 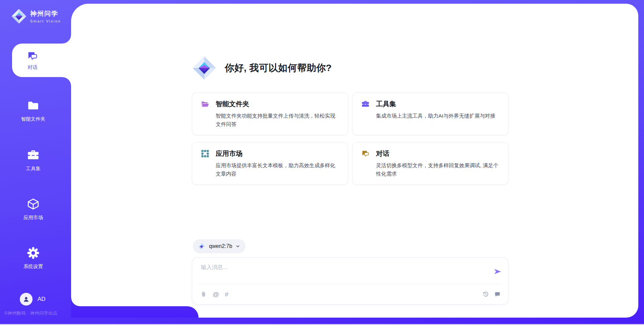 What do you see at coordinates (497, 294) in the screenshot?
I see `message-icon` at bounding box center [497, 294].